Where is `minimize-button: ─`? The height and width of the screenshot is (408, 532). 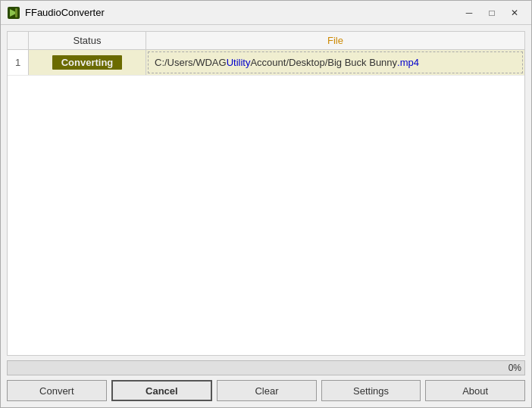 minimize-button: ─ is located at coordinates (469, 13).